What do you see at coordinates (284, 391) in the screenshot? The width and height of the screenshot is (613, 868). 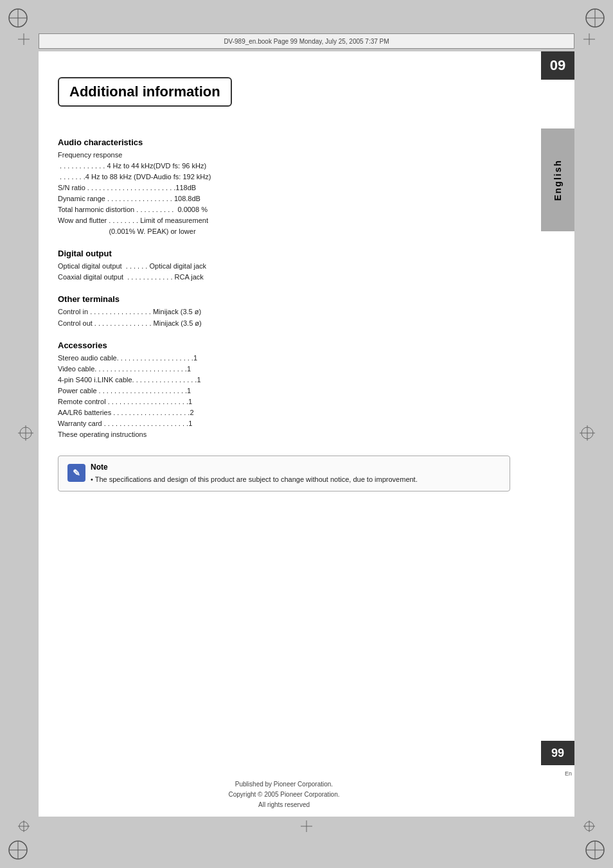 I see `acc-line-3: Power cable . . . . . . . . . . . . . . …` at bounding box center [284, 391].